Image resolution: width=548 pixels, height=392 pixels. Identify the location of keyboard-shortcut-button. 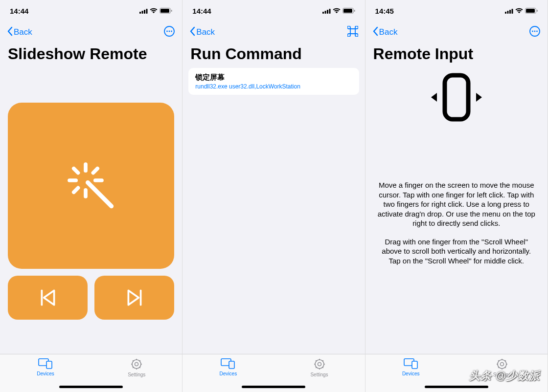
(353, 32).